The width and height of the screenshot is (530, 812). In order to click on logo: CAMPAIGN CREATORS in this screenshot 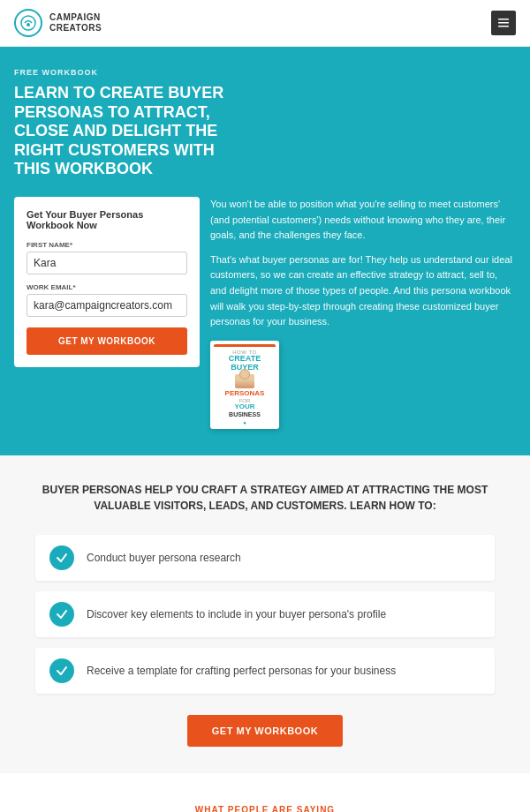, I will do `click(58, 23)`.